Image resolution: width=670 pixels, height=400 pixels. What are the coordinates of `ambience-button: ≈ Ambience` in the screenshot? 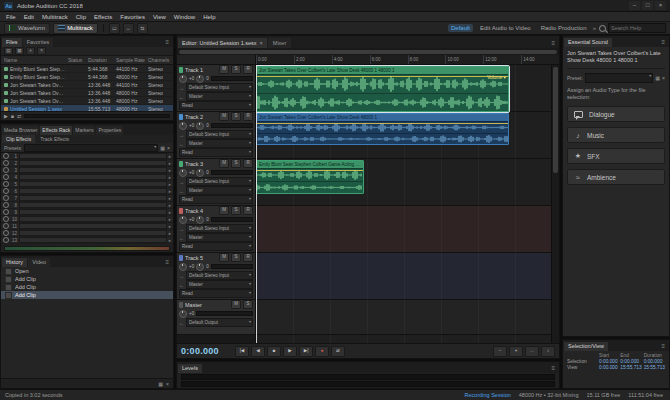 It's located at (616, 177).